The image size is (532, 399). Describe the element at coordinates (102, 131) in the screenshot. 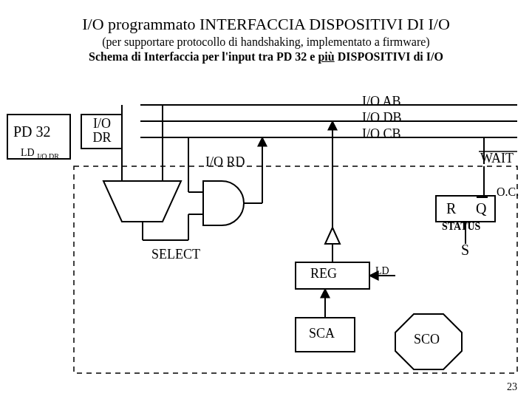

I see `iodr-label: I/O DR` at that location.